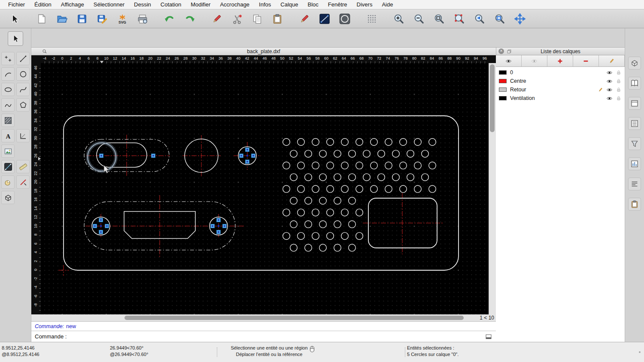 This screenshot has height=362, width=644. Describe the element at coordinates (635, 124) in the screenshot. I see `panel-toggle-list` at that location.